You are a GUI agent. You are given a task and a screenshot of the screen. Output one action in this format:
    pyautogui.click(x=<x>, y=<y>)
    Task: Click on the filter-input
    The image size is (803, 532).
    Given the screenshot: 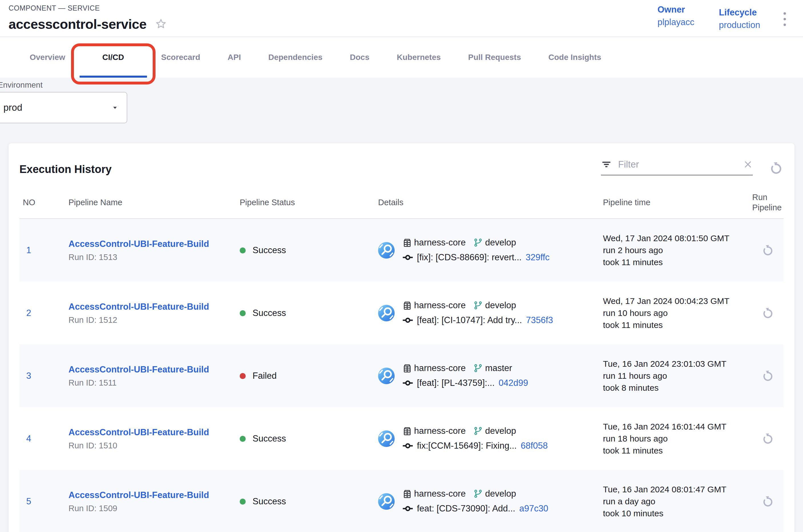 What is the action you would take?
    pyautogui.click(x=677, y=164)
    